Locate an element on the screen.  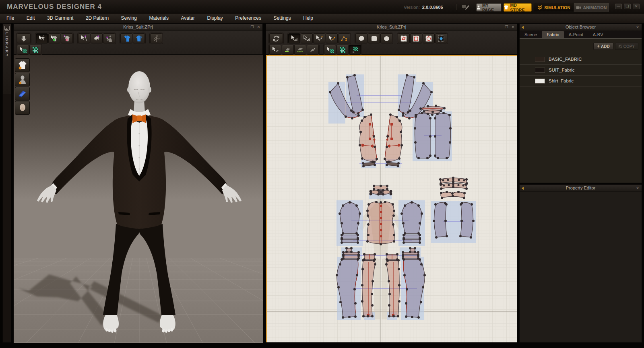
library-tab: LIBRARY is located at coordinates (7, 59).